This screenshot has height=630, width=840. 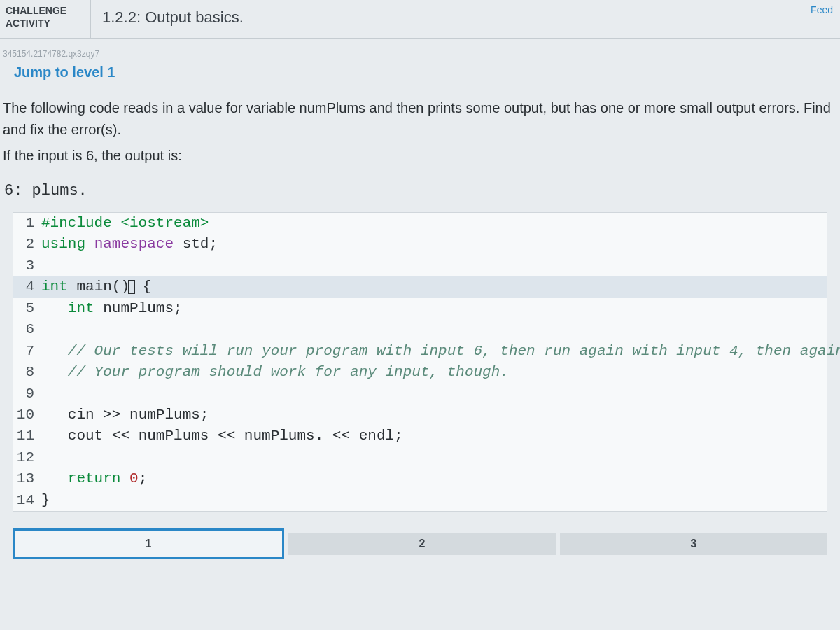 I want to click on line-number: 5, so click(x=27, y=309).